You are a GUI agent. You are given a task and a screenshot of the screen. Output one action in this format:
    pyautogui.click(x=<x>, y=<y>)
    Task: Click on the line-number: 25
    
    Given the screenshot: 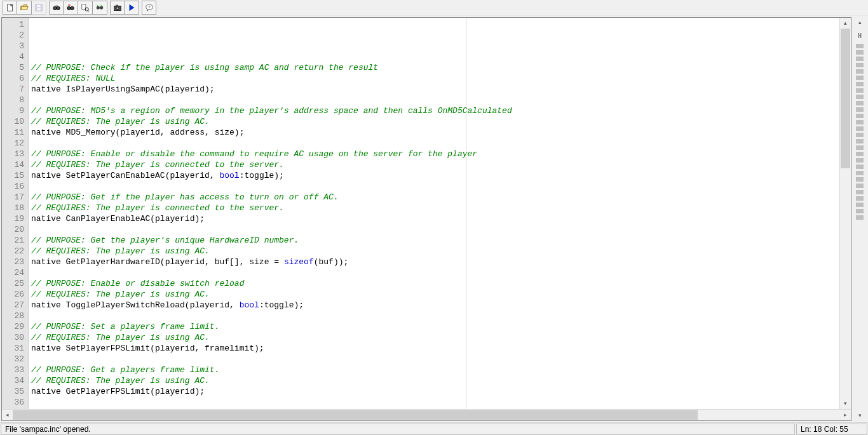 What is the action you would take?
    pyautogui.click(x=13, y=283)
    